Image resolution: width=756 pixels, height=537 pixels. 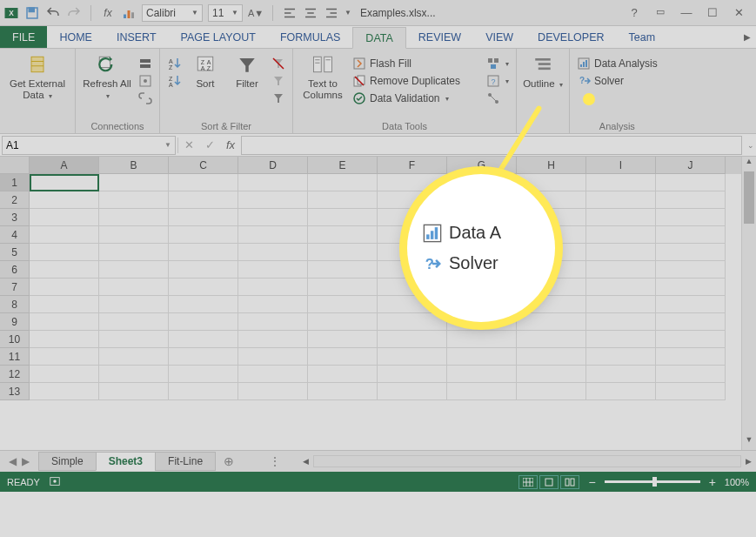 I want to click on tab-data: DATA, so click(x=379, y=38).